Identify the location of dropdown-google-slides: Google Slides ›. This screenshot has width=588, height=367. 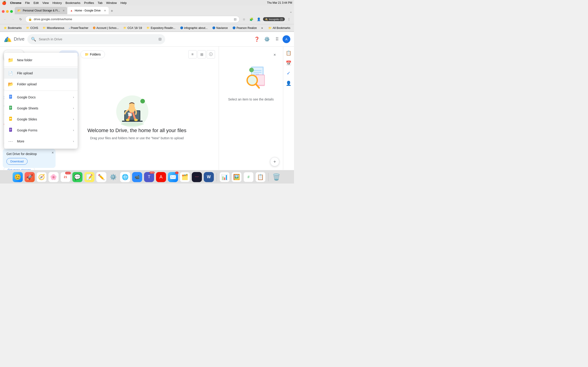
(41, 119).